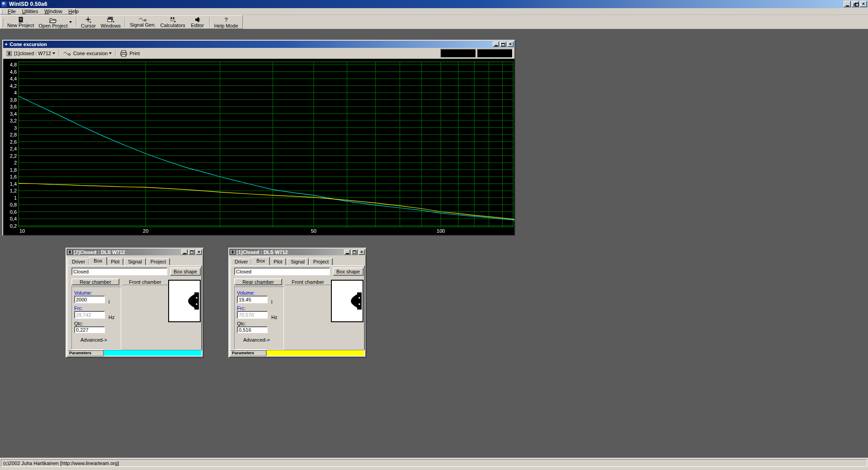 The image size is (868, 470). Describe the element at coordinates (510, 44) in the screenshot. I see `cone-close-button: ×` at that location.